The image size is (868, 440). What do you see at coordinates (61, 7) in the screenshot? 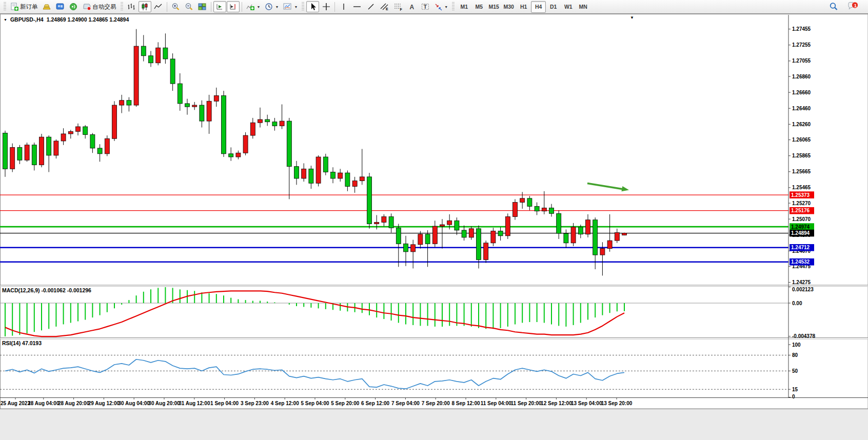
I see `mql-community-button` at bounding box center [61, 7].